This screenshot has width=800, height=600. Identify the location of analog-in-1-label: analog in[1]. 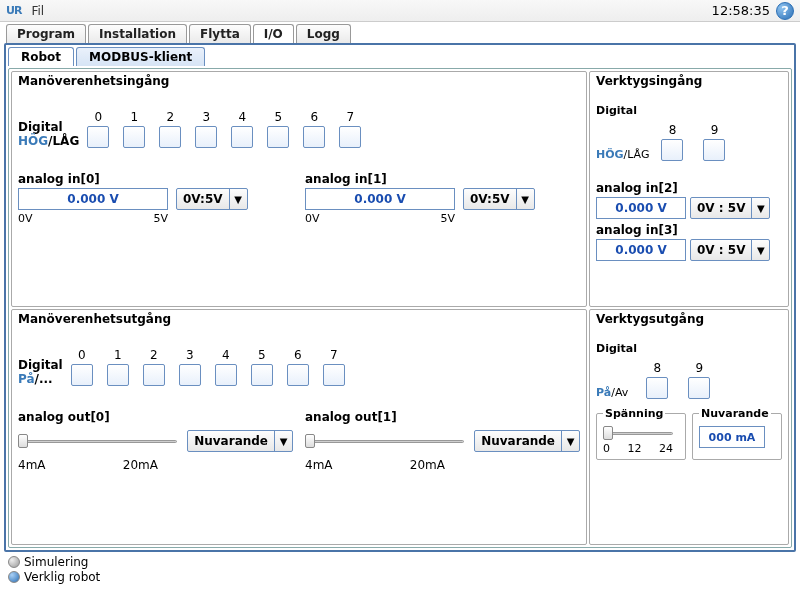
(442, 179).